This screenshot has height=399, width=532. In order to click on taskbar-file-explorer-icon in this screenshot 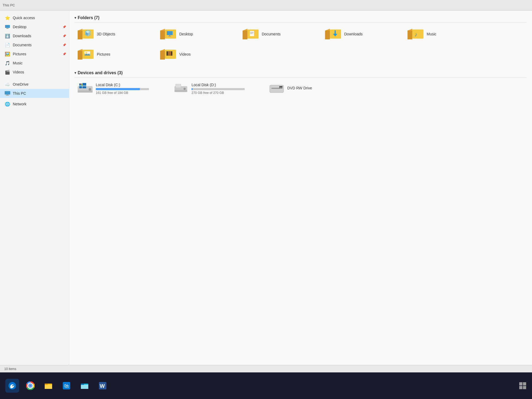, I will do `click(48, 386)`.